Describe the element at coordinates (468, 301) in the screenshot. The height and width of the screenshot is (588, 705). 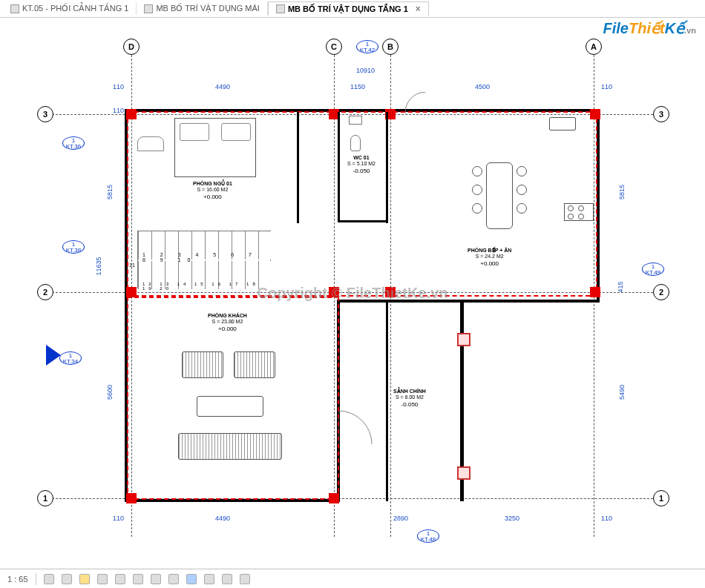
I see `wall-mid-h` at that location.